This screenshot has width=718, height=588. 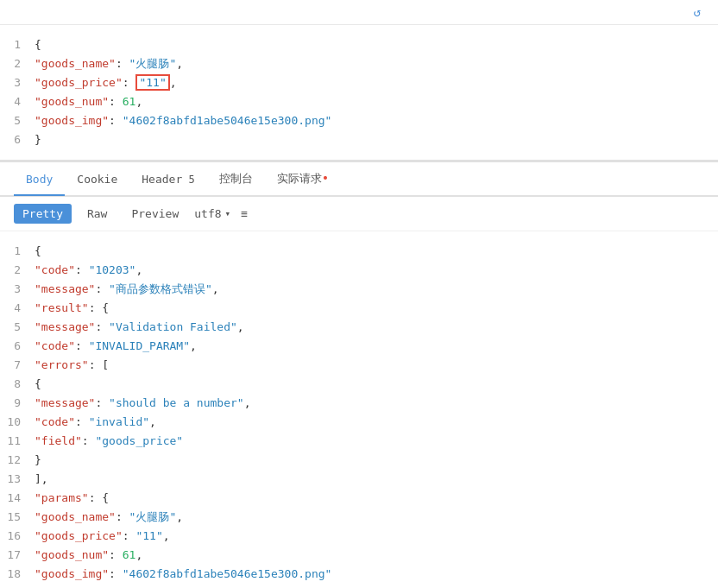 I want to click on code-line: 8 {, so click(x=359, y=384).